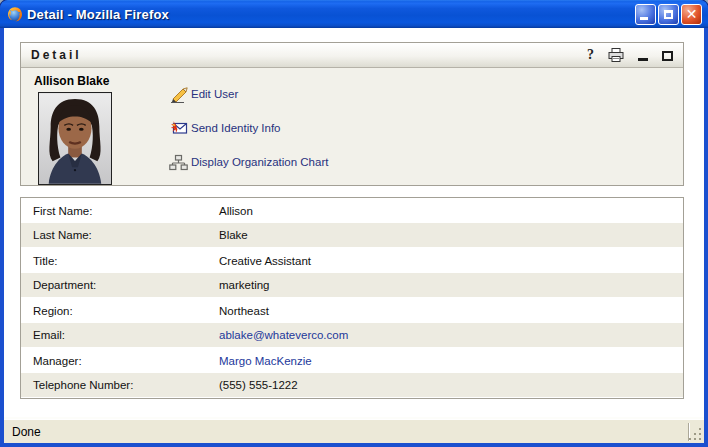  Describe the element at coordinates (120, 361) in the screenshot. I see `field-label: Manager:` at that location.